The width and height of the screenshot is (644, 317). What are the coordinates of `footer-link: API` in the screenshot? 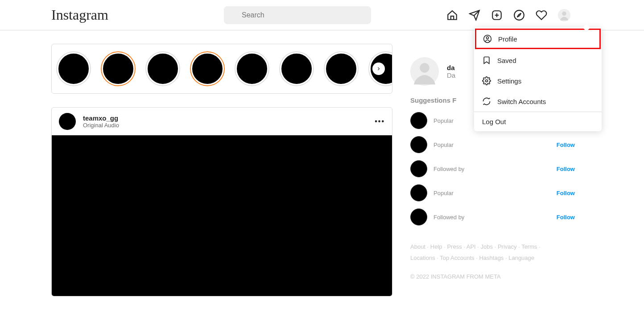 It's located at (471, 246).